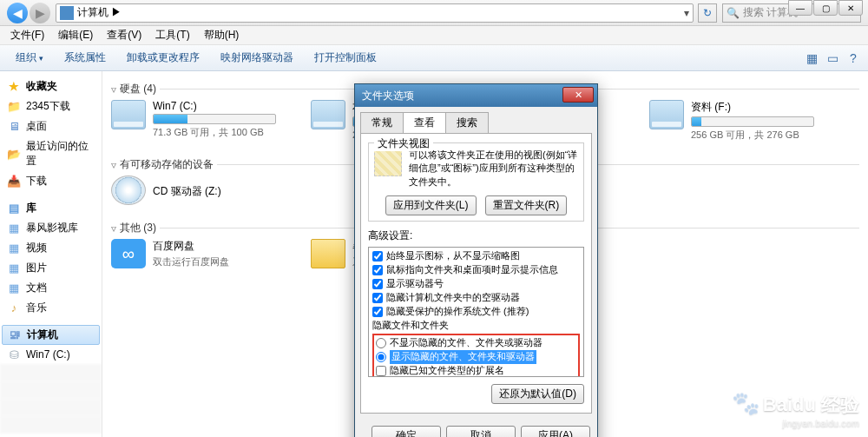  Describe the element at coordinates (50, 248) in the screenshot. I see `sidebar-item-videos: ▦视频` at that location.